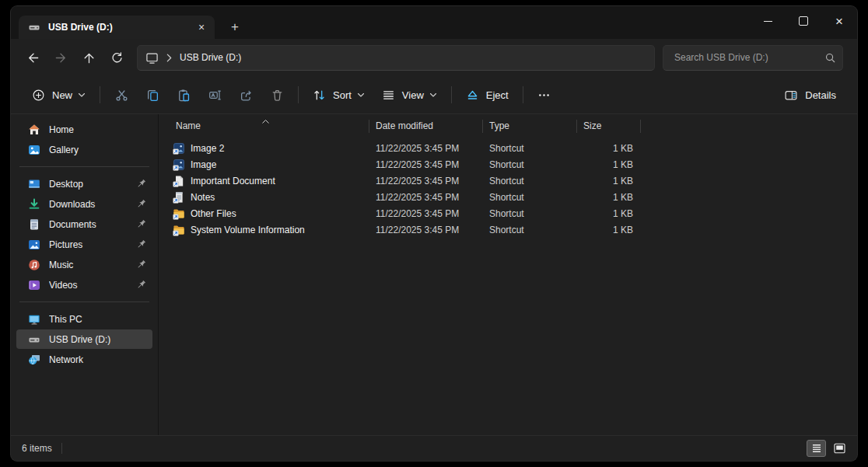  Describe the element at coordinates (84, 319) in the screenshot. I see `sidebar-item-this-pc: This PC` at that location.